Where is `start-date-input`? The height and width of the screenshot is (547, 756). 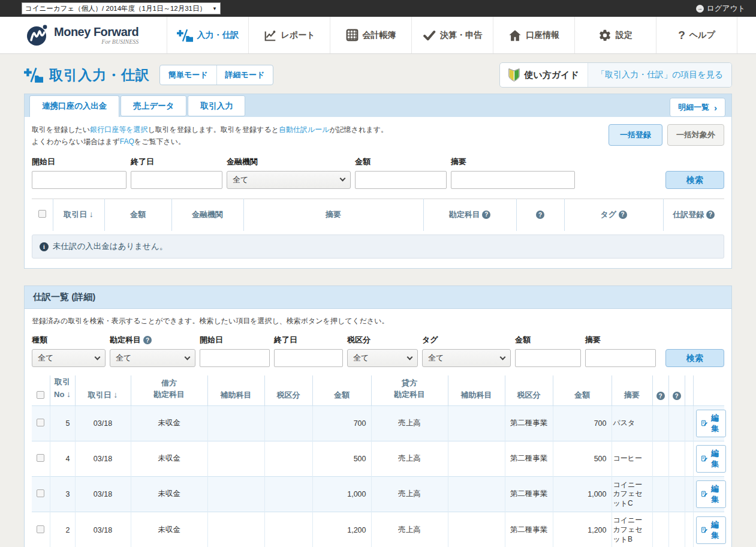
start-date-input is located at coordinates (79, 180).